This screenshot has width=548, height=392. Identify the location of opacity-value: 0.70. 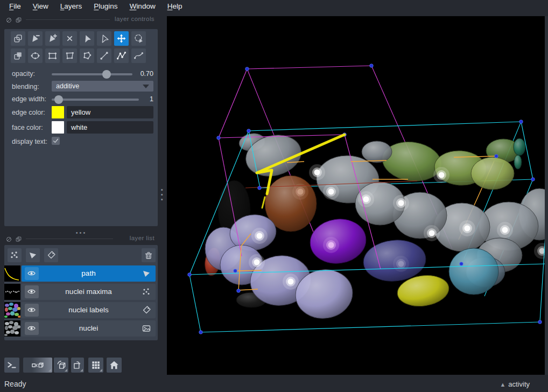
(143, 74).